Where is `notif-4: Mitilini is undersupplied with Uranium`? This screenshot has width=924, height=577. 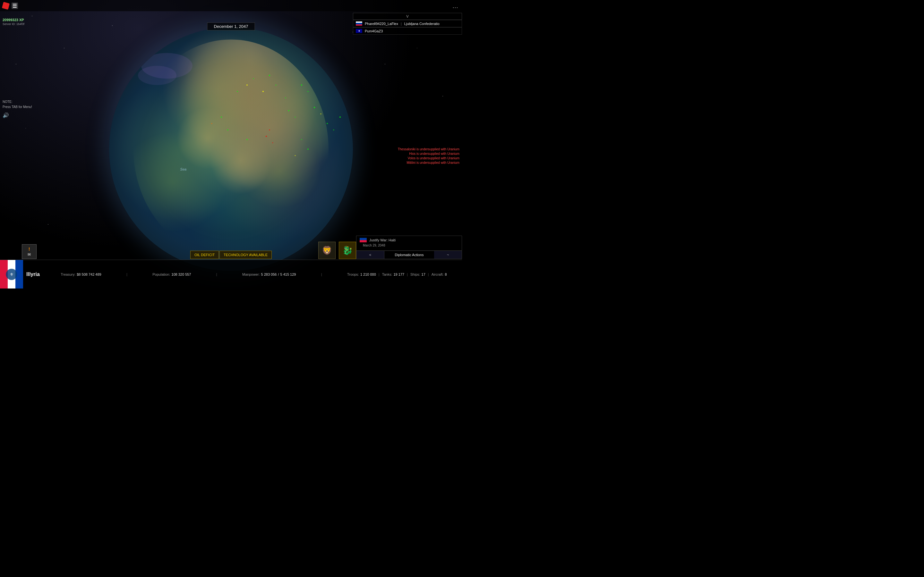 notif-4: Mitilini is undersupplied with Uranium is located at coordinates (428, 163).